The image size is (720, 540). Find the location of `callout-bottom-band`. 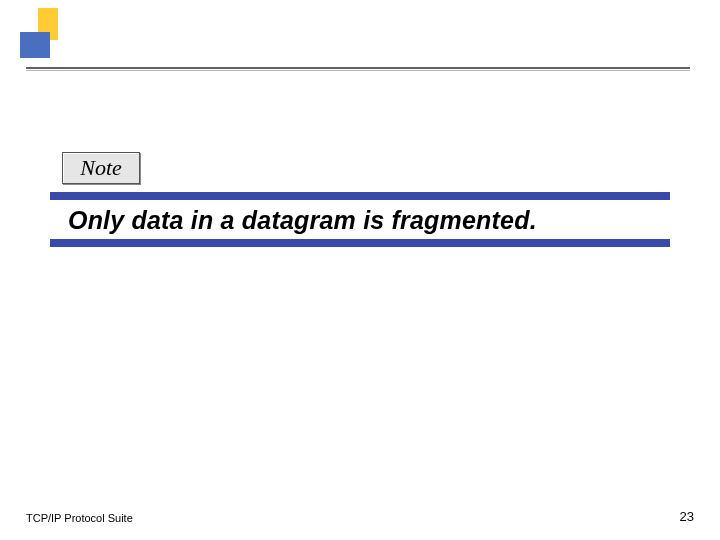

callout-bottom-band is located at coordinates (360, 243).